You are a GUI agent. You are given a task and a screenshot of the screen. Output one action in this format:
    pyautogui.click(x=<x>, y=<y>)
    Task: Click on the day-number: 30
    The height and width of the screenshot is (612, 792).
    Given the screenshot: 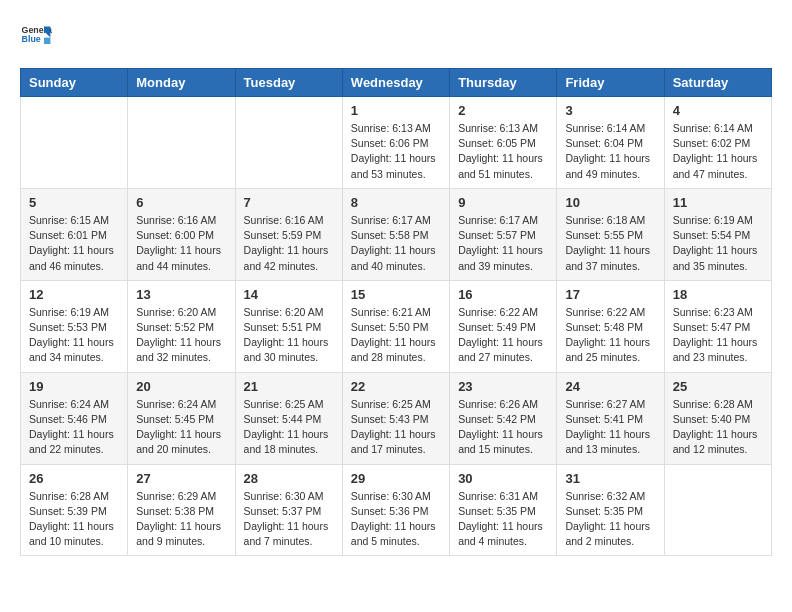 What is the action you would take?
    pyautogui.click(x=503, y=478)
    